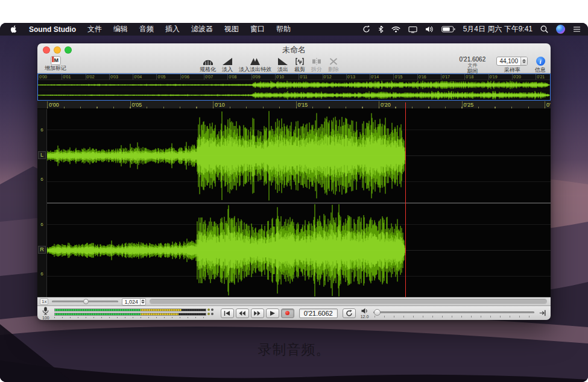  What do you see at coordinates (540, 61) in the screenshot?
I see `info-button: i` at bounding box center [540, 61].